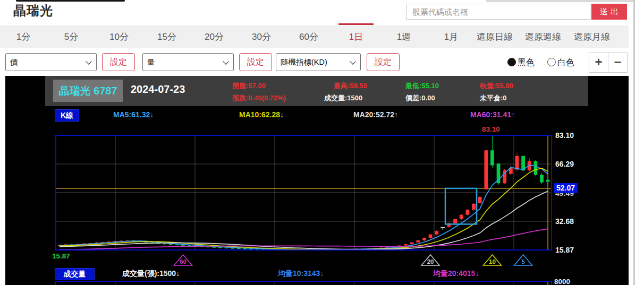  Describe the element at coordinates (526, 63) in the screenshot. I see `theme-black-label: 黑色` at that location.